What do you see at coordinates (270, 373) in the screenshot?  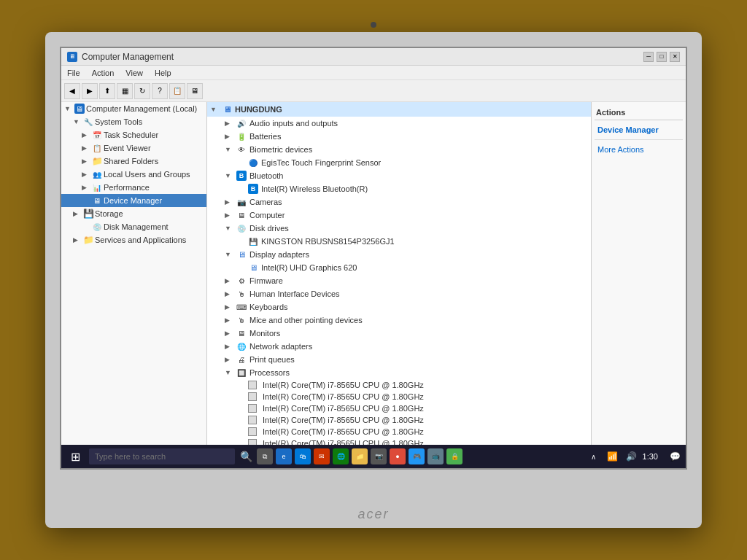 I see `device-processors-label: Processors` at bounding box center [270, 373].